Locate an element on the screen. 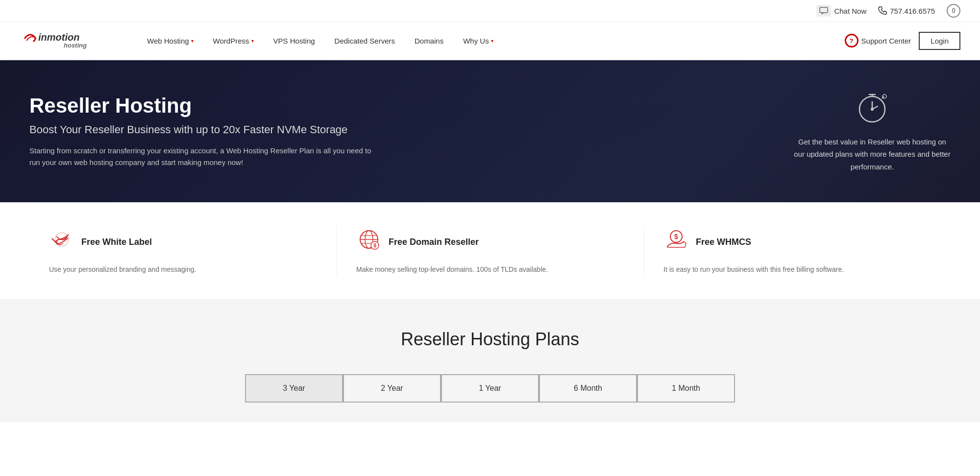 The width and height of the screenshot is (980, 476). main-nav: inmotion hosting Web Hosting ▾ WordPress… is located at coordinates (490, 41).